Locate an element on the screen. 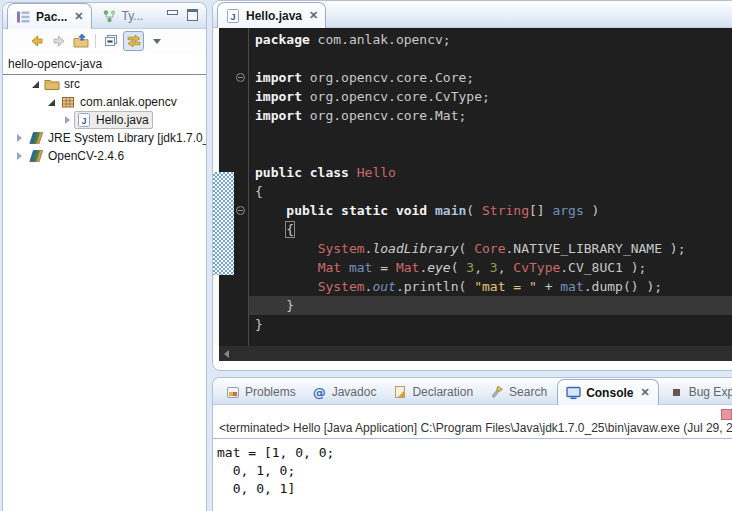  maximize-button is located at coordinates (192, 15).